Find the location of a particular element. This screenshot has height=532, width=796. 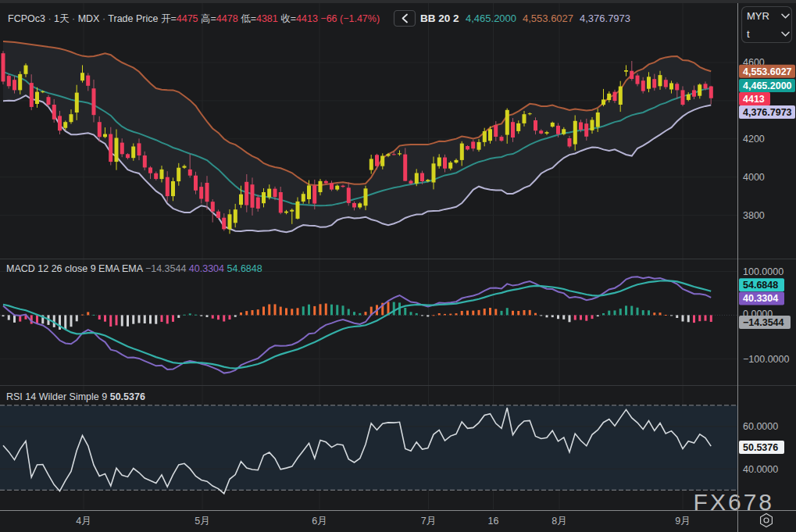

svg-text:MACD 12 26 close 9 EMA EMA −1: MACD 12 26 close 9 EMA EMA −14.3544 40.3… is located at coordinates (134, 269).